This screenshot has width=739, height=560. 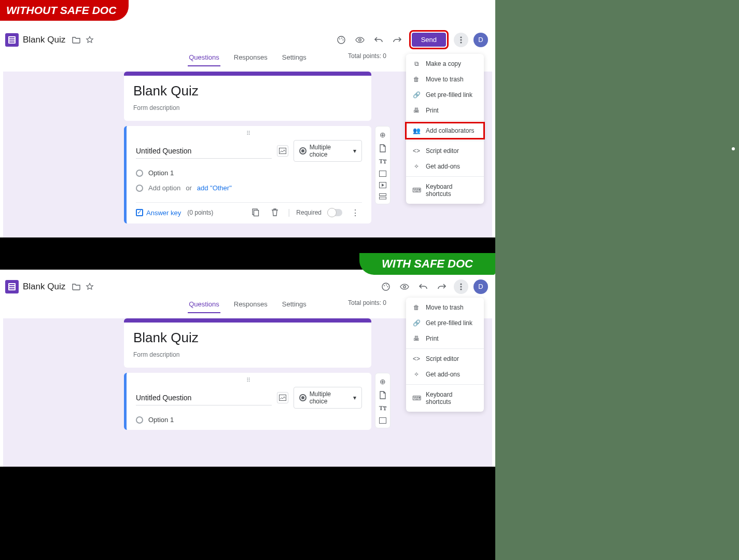 What do you see at coordinates (164, 188) in the screenshot?
I see `add-option-text: Add option` at bounding box center [164, 188].